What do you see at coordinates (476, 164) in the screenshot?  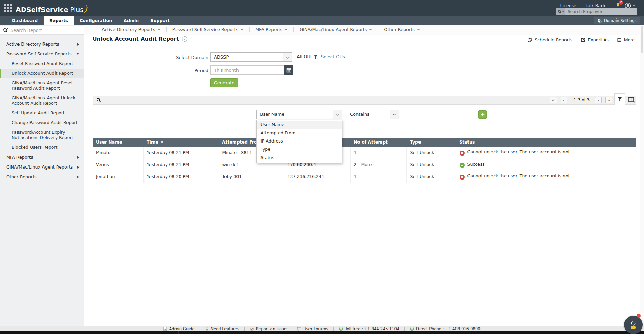 I see `status-text: Success` at bounding box center [476, 164].